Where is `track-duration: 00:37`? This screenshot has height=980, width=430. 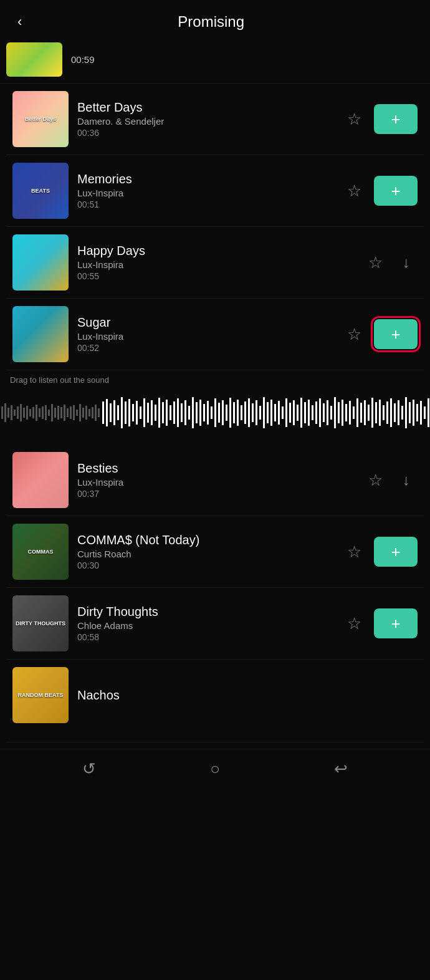
track-duration: 00:37 is located at coordinates (221, 494).